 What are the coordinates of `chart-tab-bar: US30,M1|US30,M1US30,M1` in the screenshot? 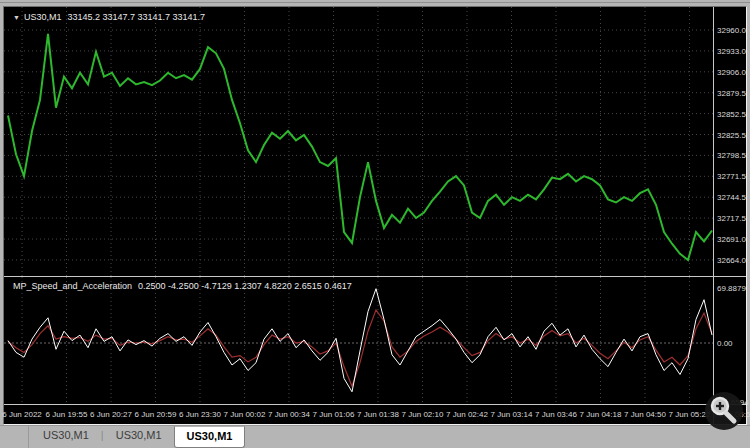 It's located at (375, 436).